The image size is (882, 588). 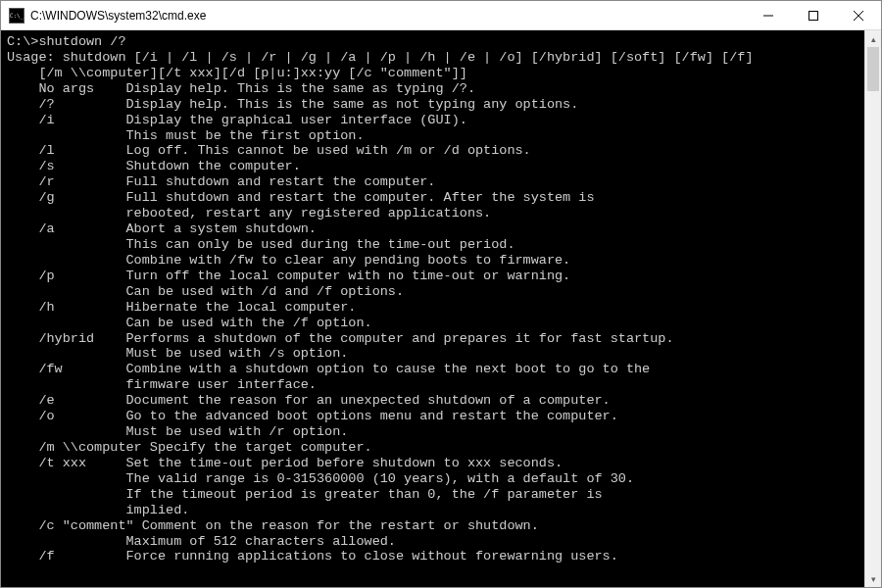 I want to click on terminal-line: /s Shutdown the computer., so click(x=433, y=167).